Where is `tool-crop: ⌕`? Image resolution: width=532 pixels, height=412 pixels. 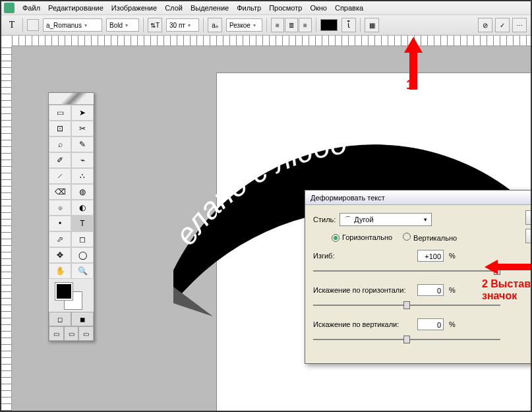
tool-crop: ⌕ is located at coordinates (60, 144).